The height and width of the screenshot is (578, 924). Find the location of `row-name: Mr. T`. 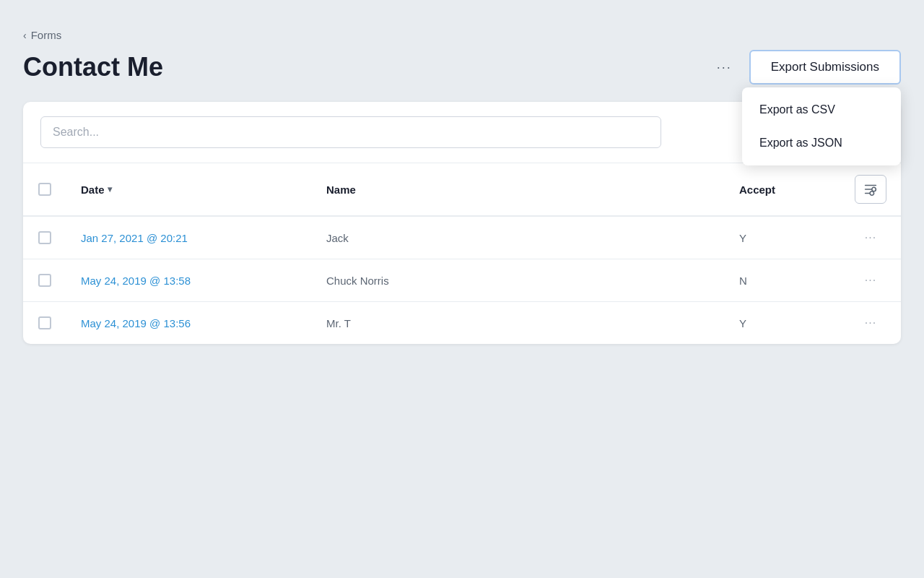

row-name: Mr. T is located at coordinates (518, 324).